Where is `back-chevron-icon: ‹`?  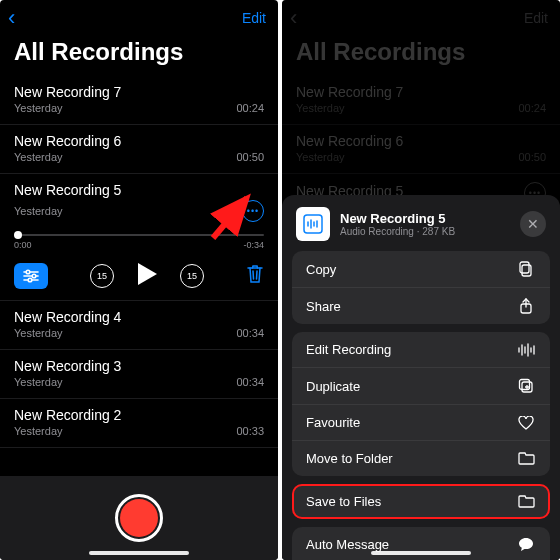 back-chevron-icon: ‹ is located at coordinates (12, 18).